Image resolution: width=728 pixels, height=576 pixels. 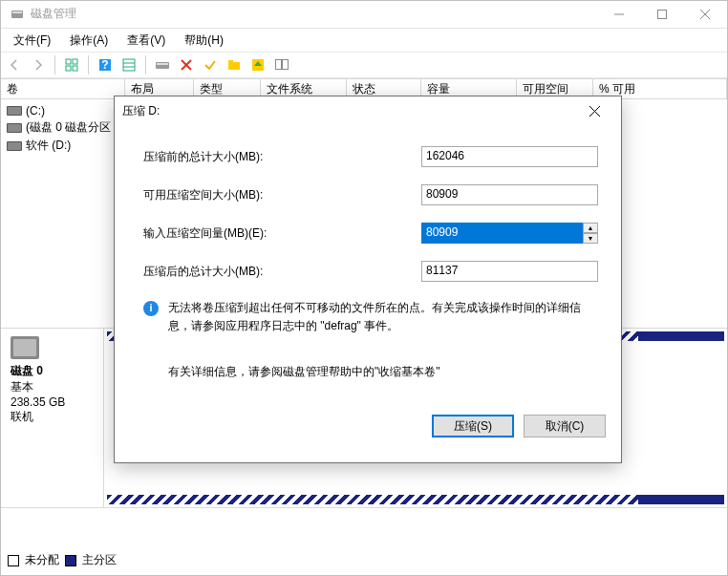 I want to click on spinner-up-button: ▲, so click(x=590, y=227).